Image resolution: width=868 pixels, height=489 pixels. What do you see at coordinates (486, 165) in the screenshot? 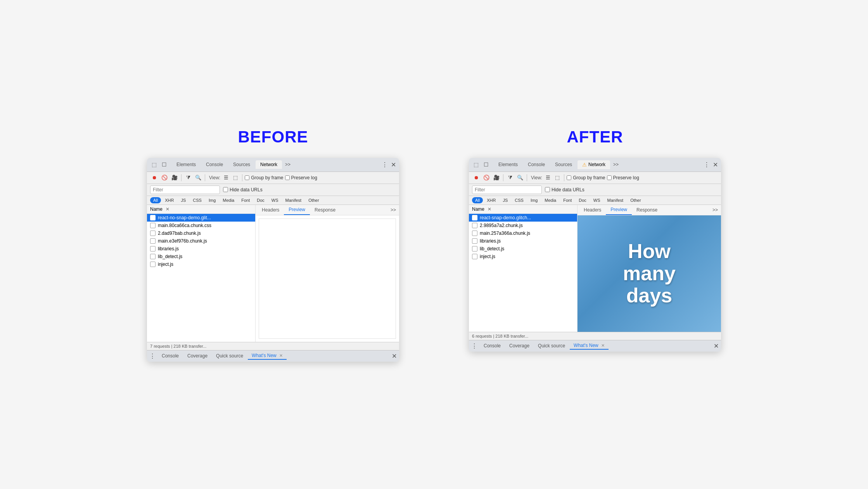
I see `after-device-icon: ☐` at bounding box center [486, 165].